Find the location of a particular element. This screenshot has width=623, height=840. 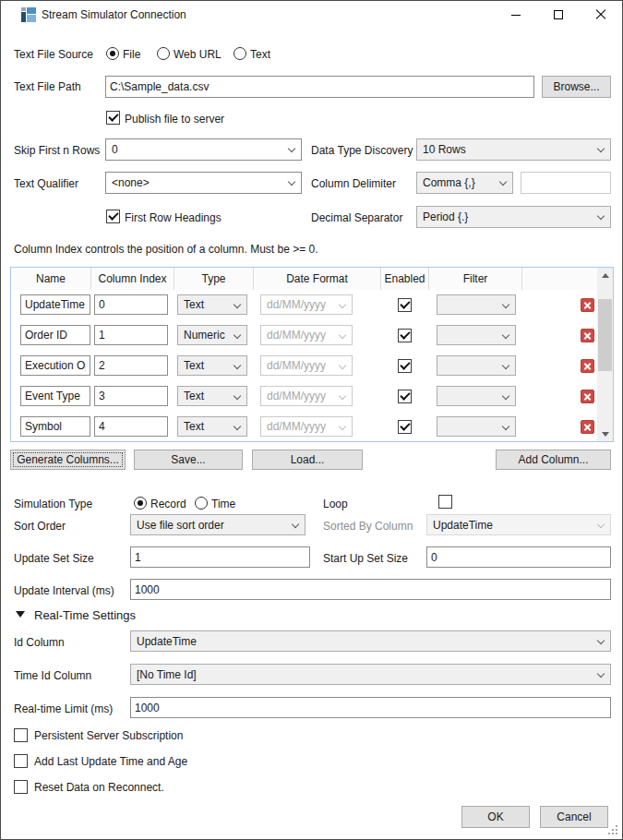

expander-collapse-icon is located at coordinates (20, 615).